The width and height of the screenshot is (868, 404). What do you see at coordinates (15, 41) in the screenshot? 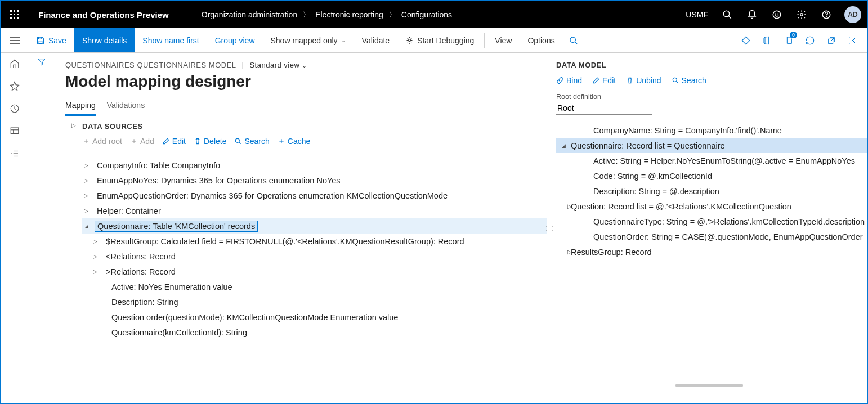
I see `hamburger-icon` at bounding box center [15, 41].